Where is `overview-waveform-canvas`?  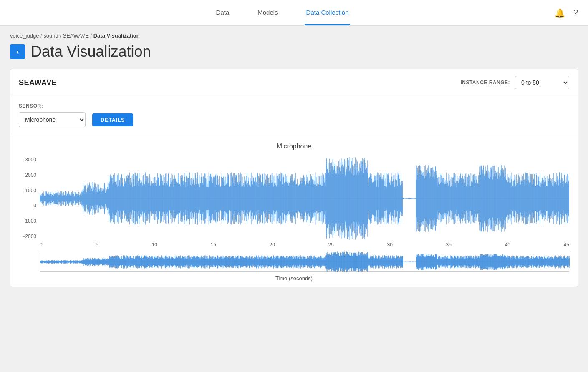
overview-waveform-canvas is located at coordinates (305, 262).